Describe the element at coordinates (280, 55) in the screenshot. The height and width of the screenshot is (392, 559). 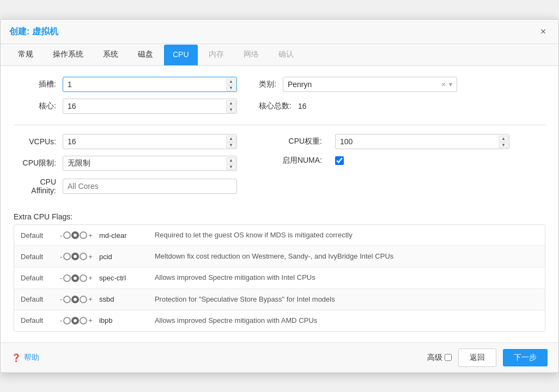
I see `tab-bar: 常规 操作系统 系统 磁盘 CPU 内存 网络 确认` at that location.